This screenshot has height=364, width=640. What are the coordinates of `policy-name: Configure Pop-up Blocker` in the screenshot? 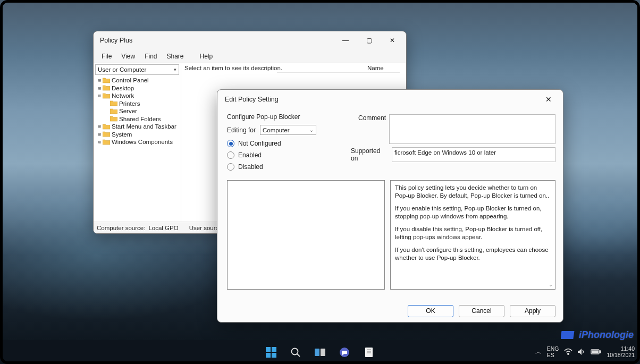 It's located at (298, 117).